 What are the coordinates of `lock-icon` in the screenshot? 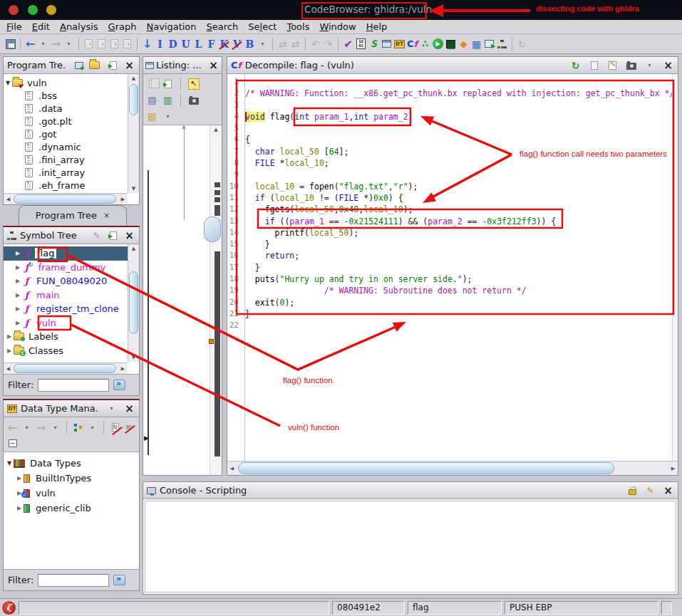 It's located at (633, 491).